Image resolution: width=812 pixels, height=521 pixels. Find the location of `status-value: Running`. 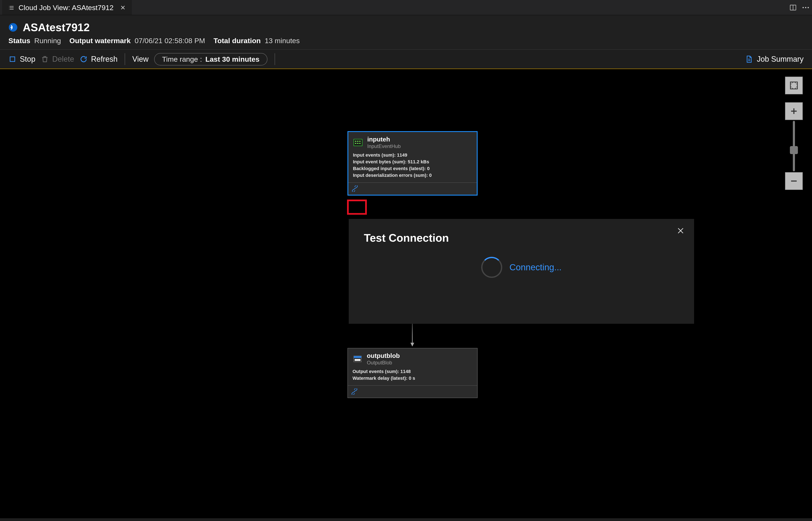

status-value: Running is located at coordinates (47, 41).